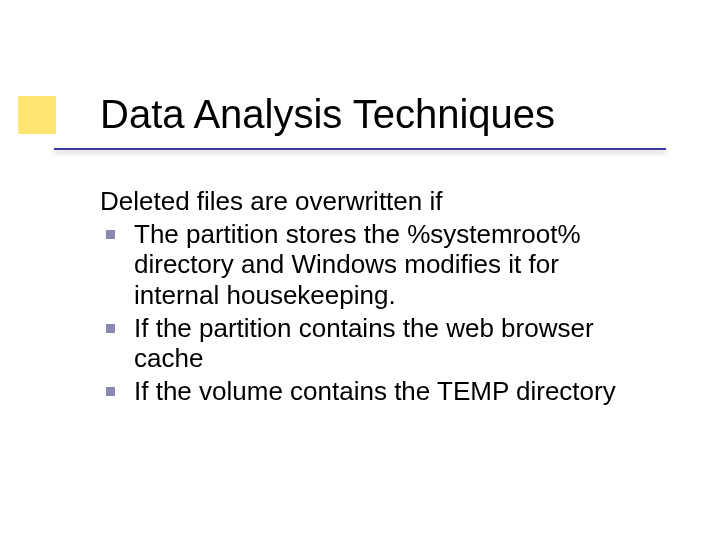 The width and height of the screenshot is (720, 540). Describe the element at coordinates (375, 202) in the screenshot. I see `lead-text: Deleted files are overwritten if` at that location.